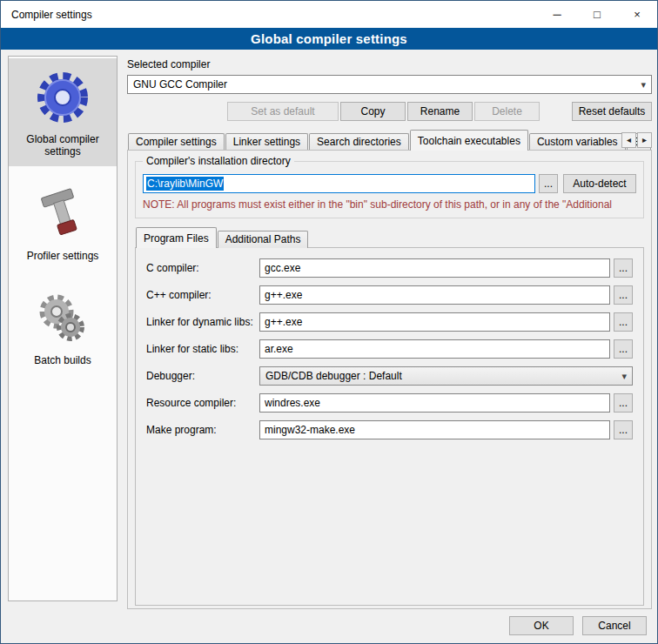  I want to click on tab-custom-variables: Custom variables, so click(578, 142).